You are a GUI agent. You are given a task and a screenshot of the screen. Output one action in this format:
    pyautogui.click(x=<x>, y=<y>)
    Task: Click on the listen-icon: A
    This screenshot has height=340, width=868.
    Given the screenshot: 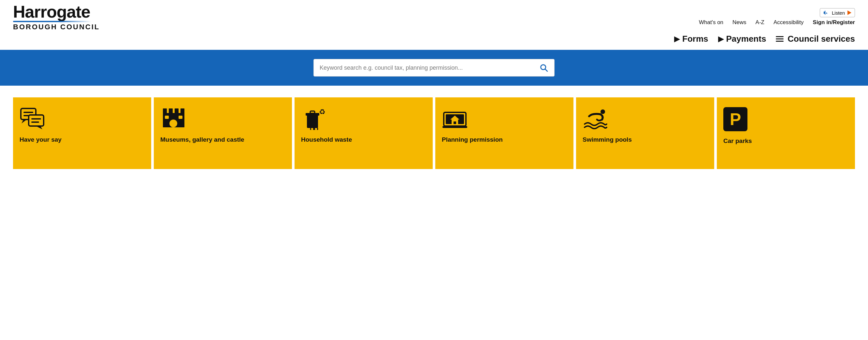 What is the action you would take?
    pyautogui.click(x=826, y=13)
    